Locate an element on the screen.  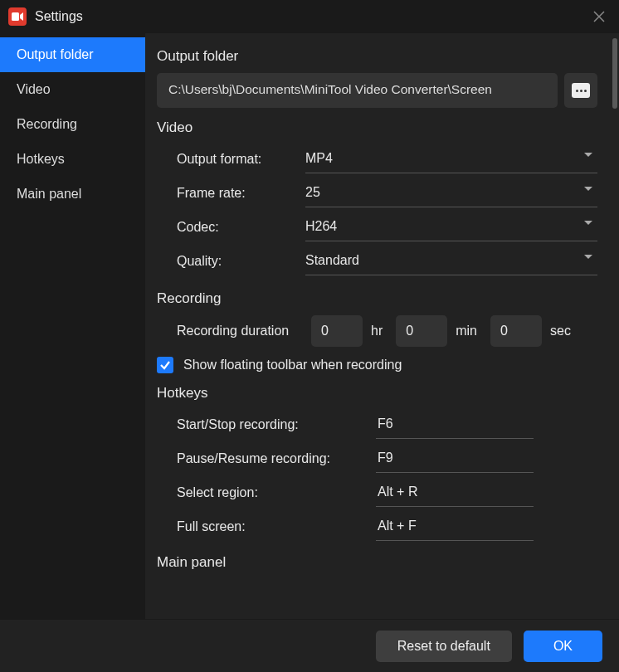
ellipsis-icon is located at coordinates (581, 90).